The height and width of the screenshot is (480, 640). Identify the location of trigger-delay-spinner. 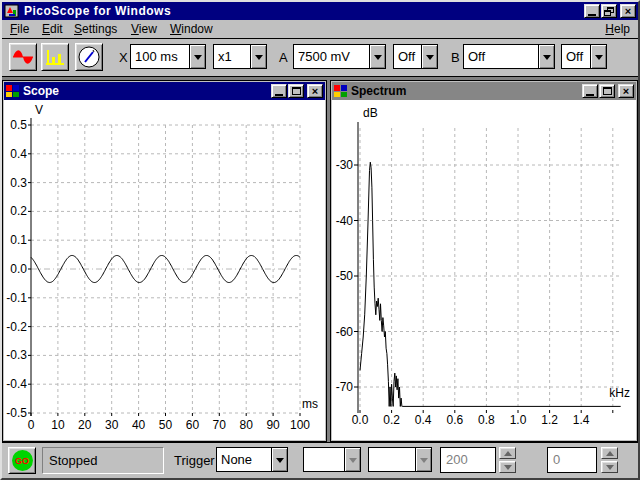
(610, 460).